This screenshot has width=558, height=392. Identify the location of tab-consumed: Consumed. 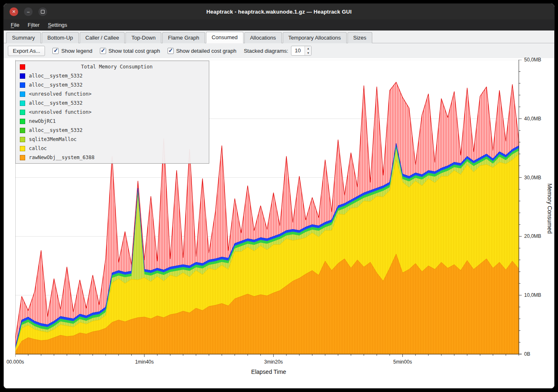
(225, 38).